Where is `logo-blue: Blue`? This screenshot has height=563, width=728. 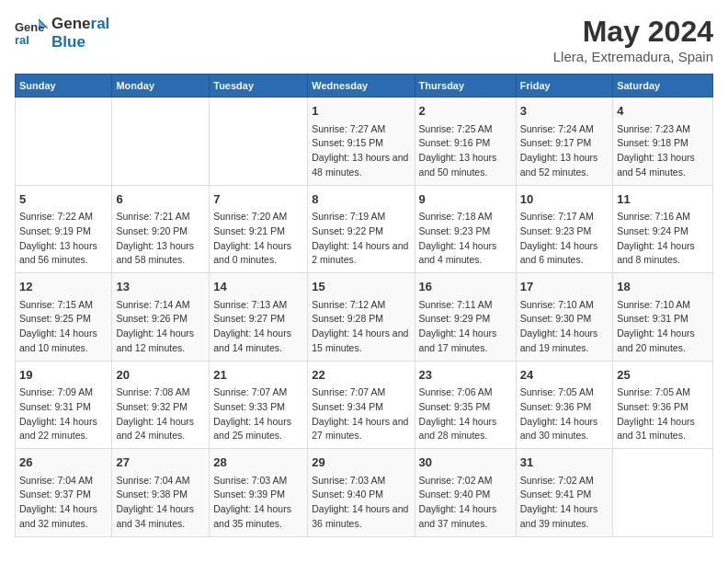
logo-blue: Blue is located at coordinates (68, 42).